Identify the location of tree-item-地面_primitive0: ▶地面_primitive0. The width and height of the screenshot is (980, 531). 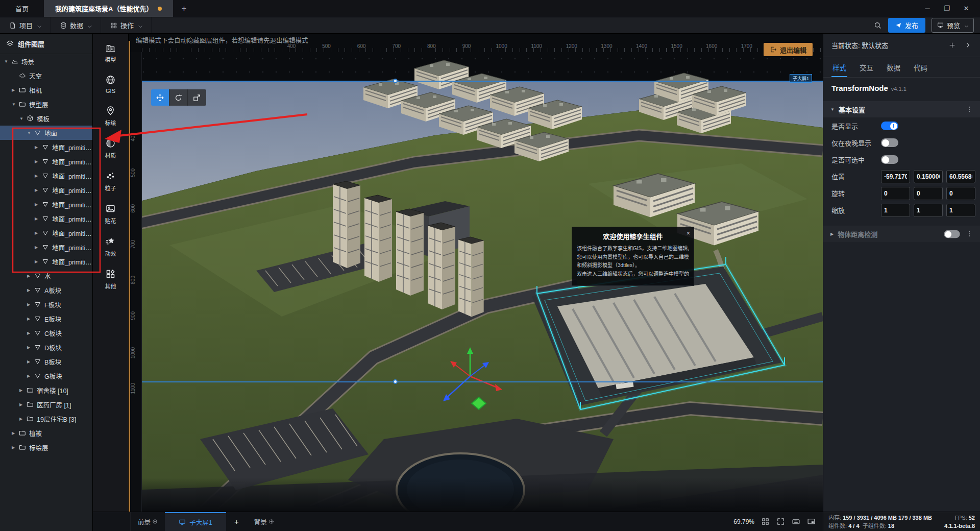
(46, 147).